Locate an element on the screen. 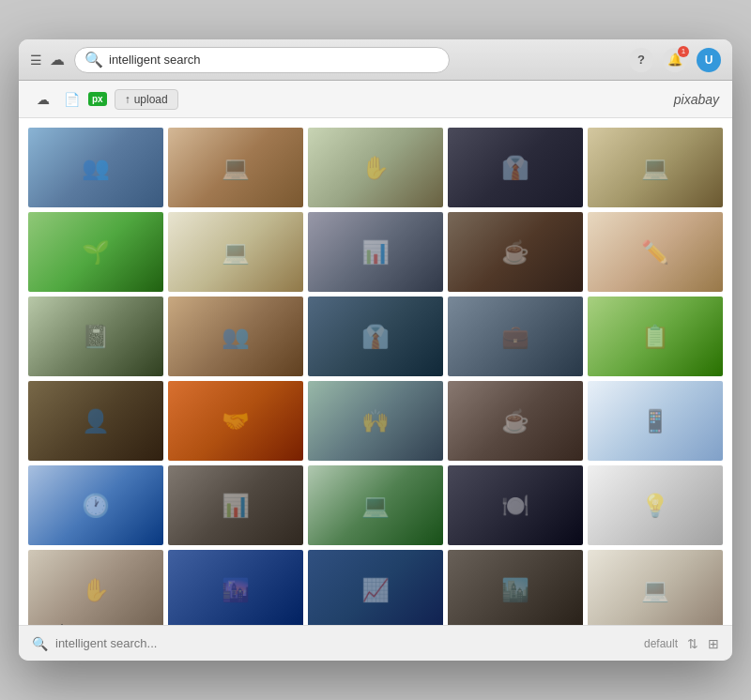 This screenshot has width=751, height=700. title-search-bar: 🔍 is located at coordinates (262, 60).